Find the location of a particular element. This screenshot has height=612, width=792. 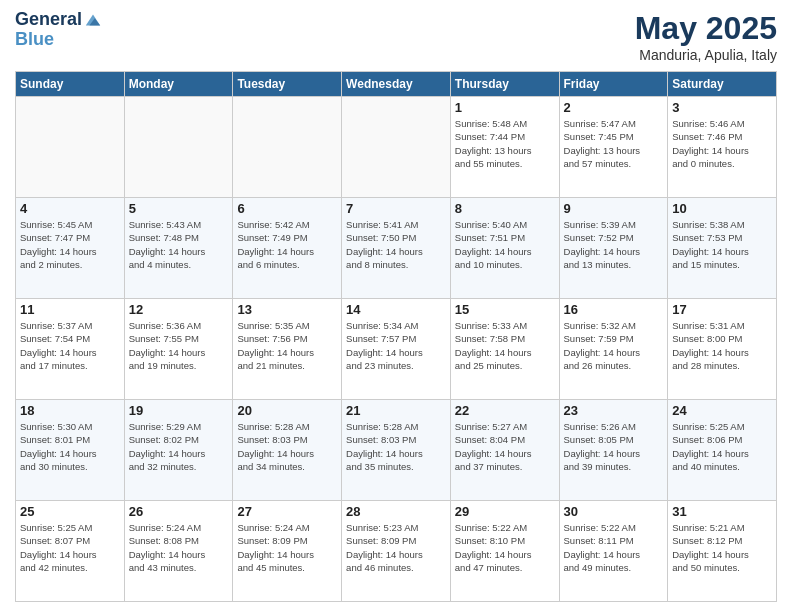

day-info: Sunrise: 5:21 AM Sunset: 8:12 PM Dayligh… is located at coordinates (722, 548).